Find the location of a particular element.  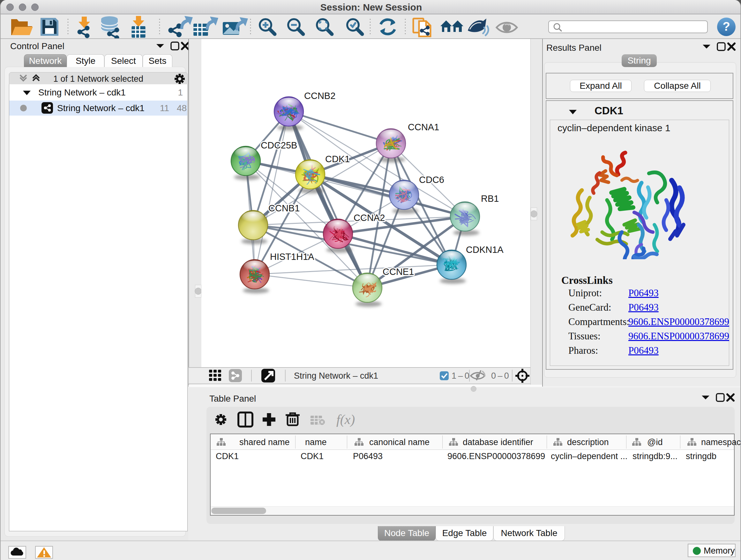

svg-text: CCNB2 is located at coordinates (320, 96).